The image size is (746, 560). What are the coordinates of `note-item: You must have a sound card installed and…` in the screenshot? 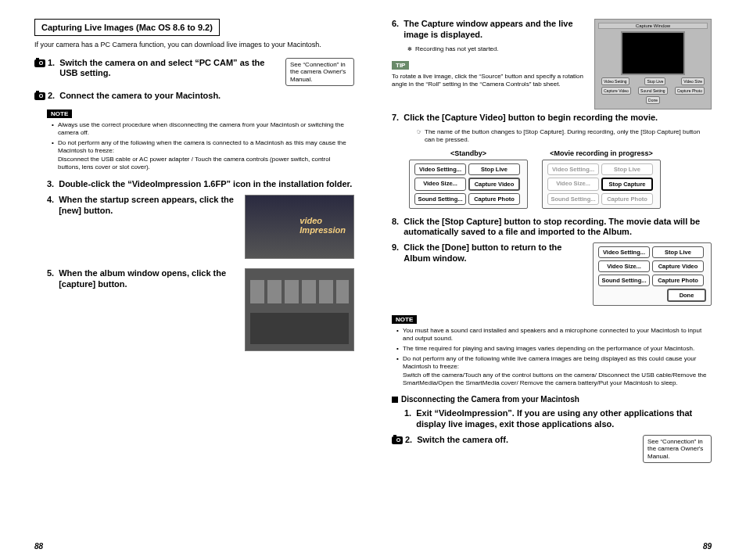 It's located at (554, 335).